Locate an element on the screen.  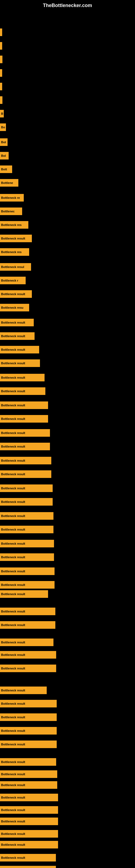
bar-item: B is located at coordinates (2, 114).